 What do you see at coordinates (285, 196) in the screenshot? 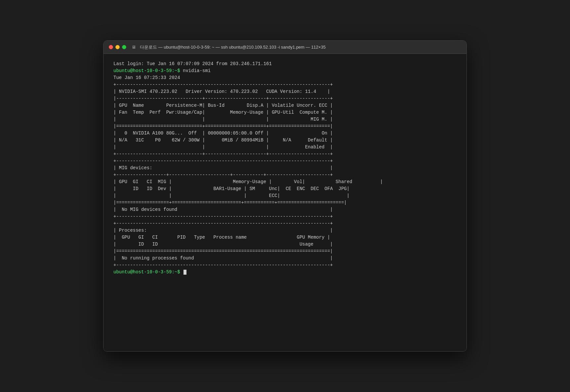
I see `terminal-line: | | | ECC| |` at bounding box center [285, 196].